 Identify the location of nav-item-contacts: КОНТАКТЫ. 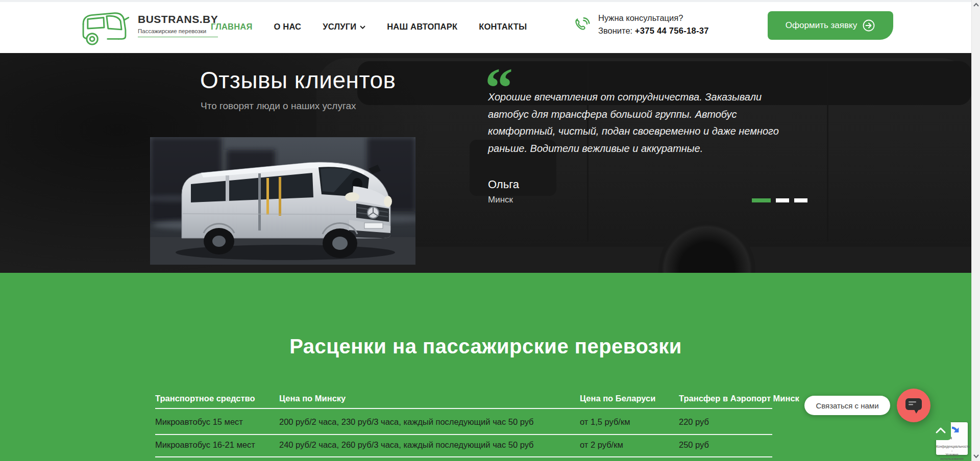
(503, 27).